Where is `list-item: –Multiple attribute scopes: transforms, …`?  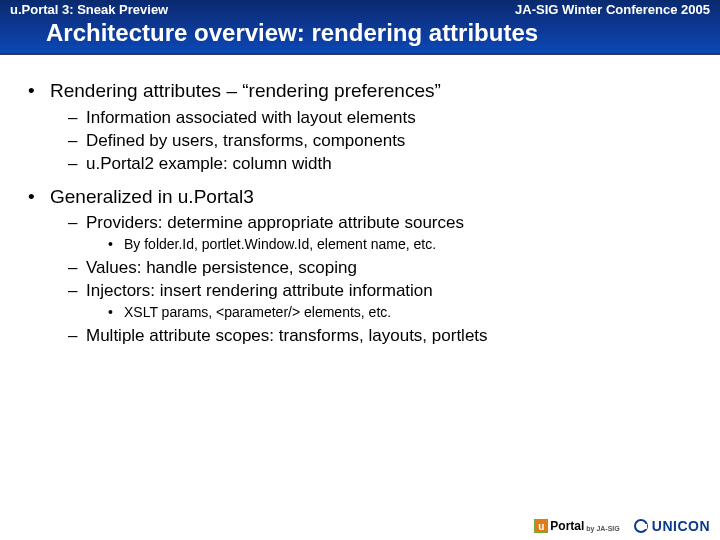
list-item: –Multiple attribute scopes: transforms, … is located at coordinates (380, 336).